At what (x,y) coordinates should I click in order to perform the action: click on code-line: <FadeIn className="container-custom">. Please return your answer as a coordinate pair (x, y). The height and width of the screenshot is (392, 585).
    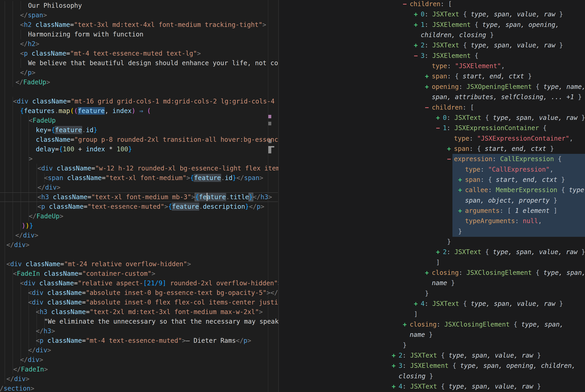
    Looking at the image, I should click on (84, 274).